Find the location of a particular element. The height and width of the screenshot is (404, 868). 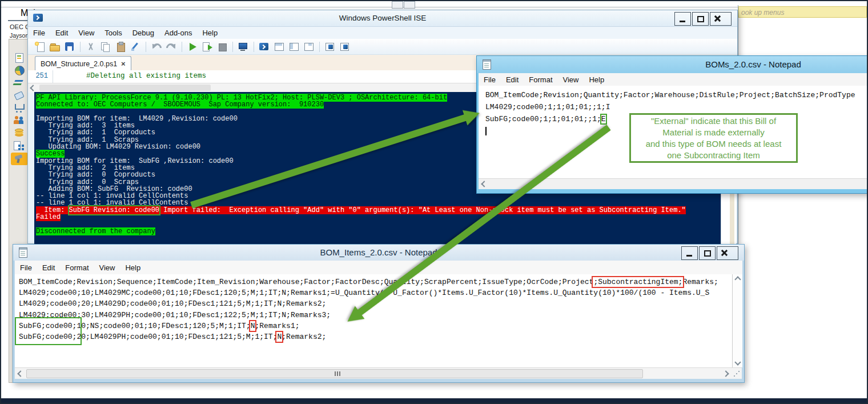

text-line: Item: SubFG Revision: code00 Import fail… is located at coordinates (378, 210).